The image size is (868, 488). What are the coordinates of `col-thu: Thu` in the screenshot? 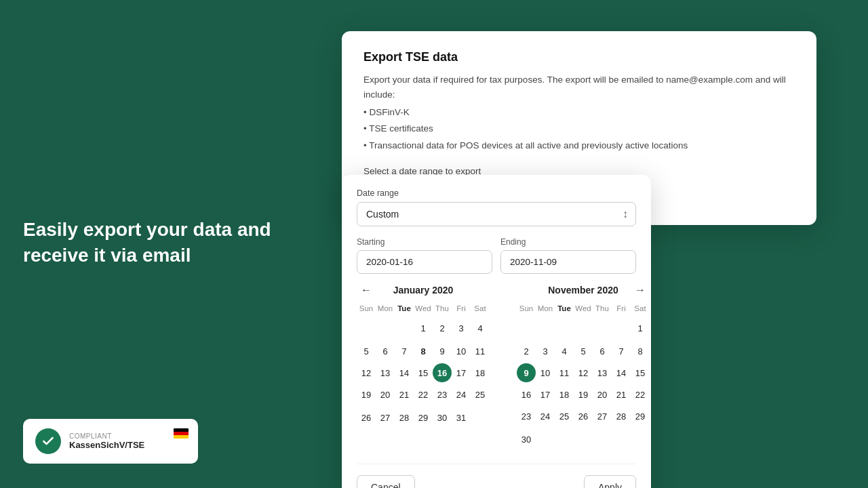 It's located at (442, 309).